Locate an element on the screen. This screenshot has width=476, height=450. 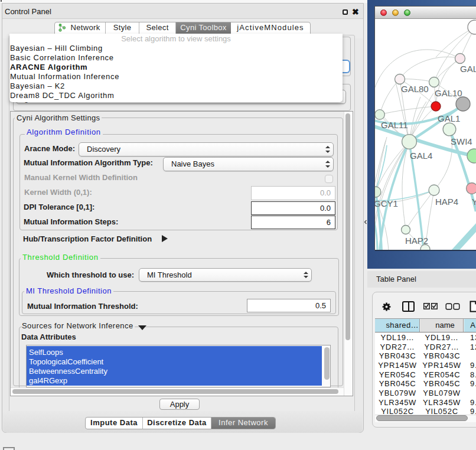
svg-text: HAP4 is located at coordinates (446, 202).